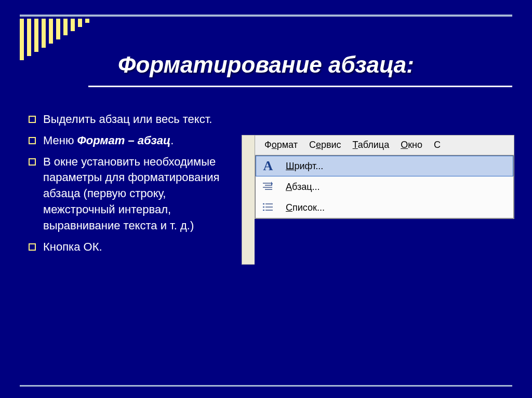  What do you see at coordinates (300, 86) in the screenshot?
I see `title-underline` at bounding box center [300, 86].